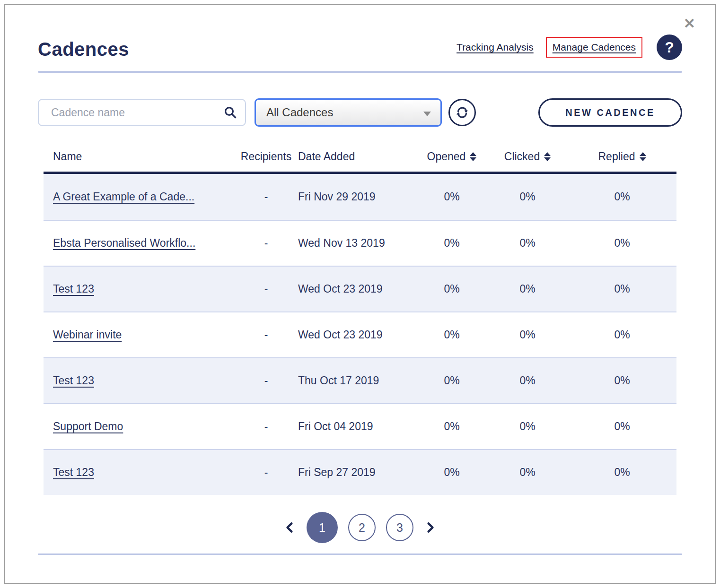 This screenshot has width=720, height=588. What do you see at coordinates (357, 243) in the screenshot?
I see `cell-date-added: Wed Nov 13 2019` at bounding box center [357, 243].